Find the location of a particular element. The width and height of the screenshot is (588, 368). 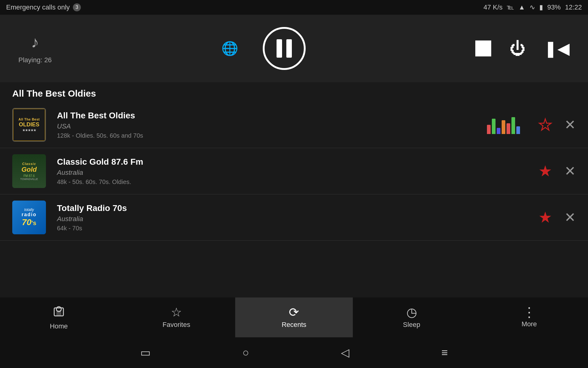

status-left: Emergency calls only 3 is located at coordinates (43, 7).